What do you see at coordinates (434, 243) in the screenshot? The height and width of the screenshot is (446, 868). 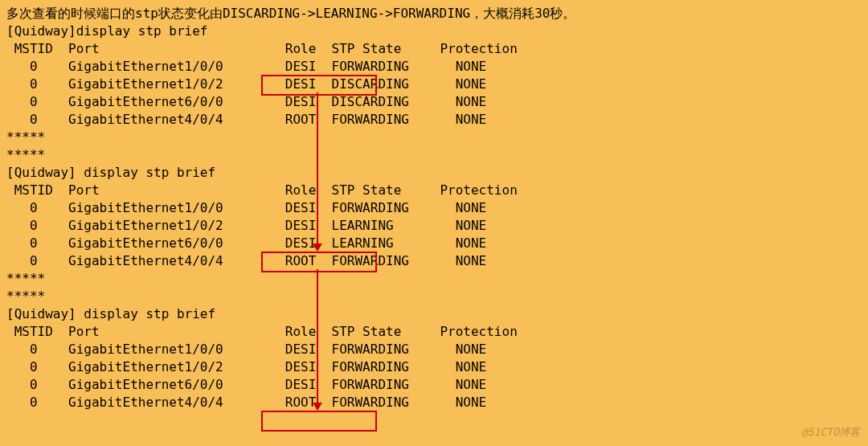 I see `table-row: 0 GigabitEthernet6/0/0 DESI LEARNING NON…` at bounding box center [434, 243].